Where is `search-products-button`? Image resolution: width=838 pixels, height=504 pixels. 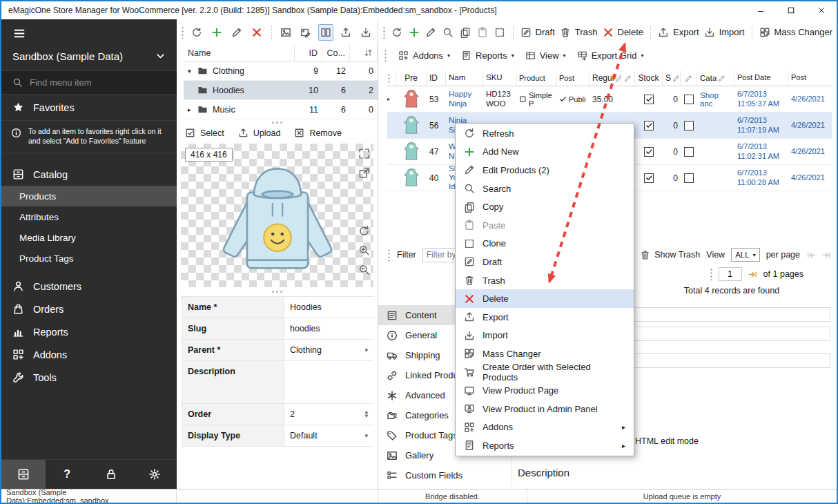
search-products-button is located at coordinates (448, 32).